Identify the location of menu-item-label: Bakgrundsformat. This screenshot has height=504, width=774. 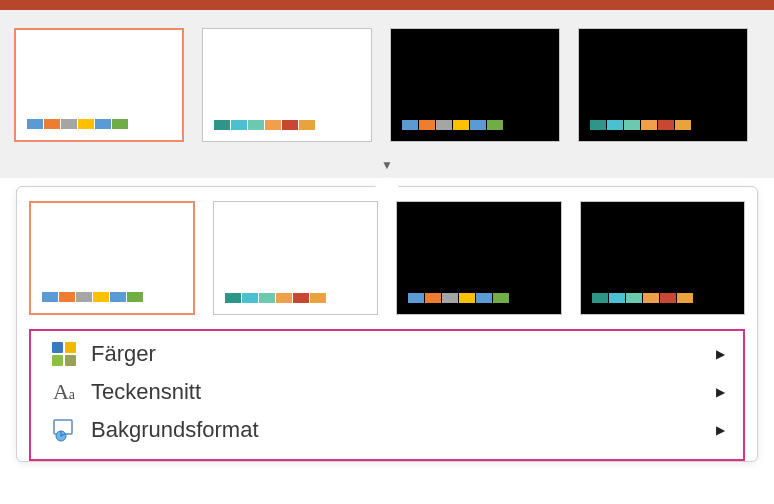
(404, 430).